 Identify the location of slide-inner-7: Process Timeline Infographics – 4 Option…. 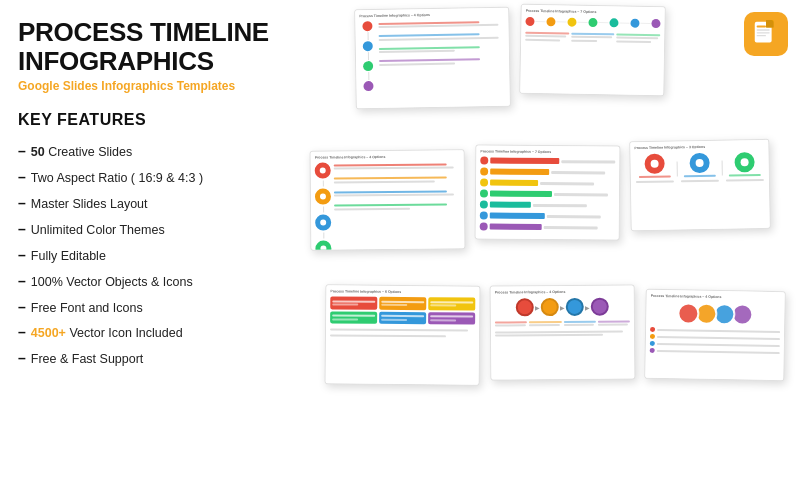
(563, 332).